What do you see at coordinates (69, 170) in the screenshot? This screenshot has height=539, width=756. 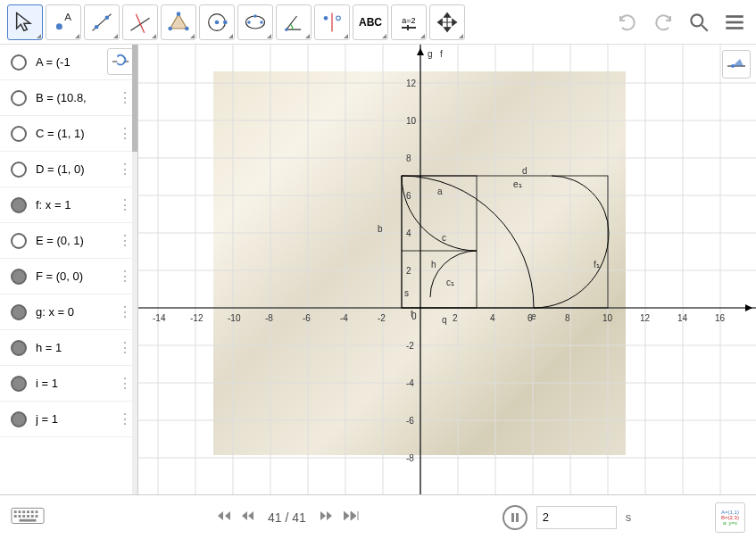 I see `algebra-item: D = (1, 0)⋮` at bounding box center [69, 170].